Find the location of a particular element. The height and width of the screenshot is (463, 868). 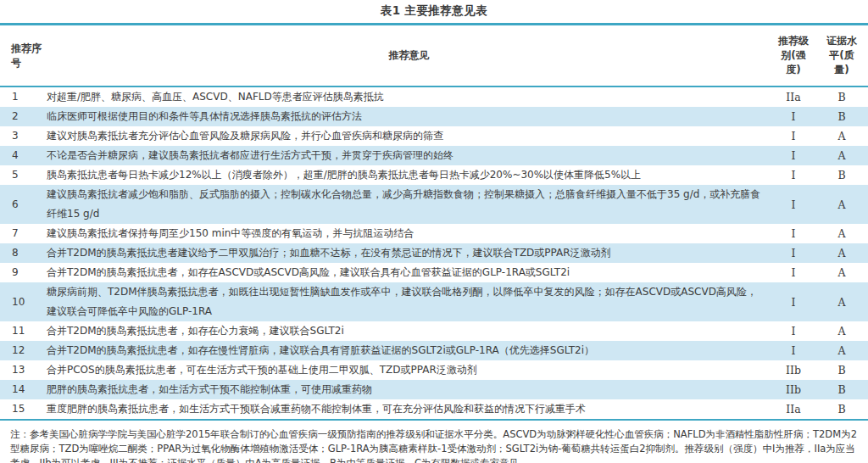

row-opinion-text: 建议胰岛素抵抗者保持每周至少150 min中等强度的有氧运动，并与抗阻运动结合 is located at coordinates (409, 234).